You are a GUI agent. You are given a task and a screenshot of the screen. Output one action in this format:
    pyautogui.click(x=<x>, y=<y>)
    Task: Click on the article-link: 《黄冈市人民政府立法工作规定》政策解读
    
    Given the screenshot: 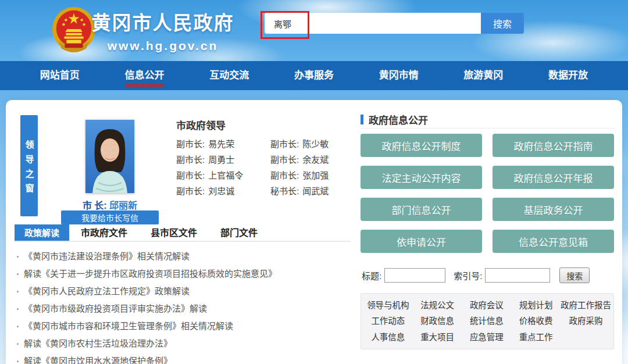 What is the action you would take?
    pyautogui.click(x=184, y=291)
    